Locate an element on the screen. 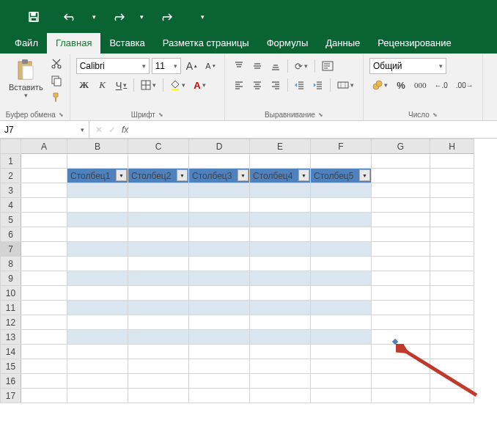  align-bottom-button is located at coordinates (276, 66).